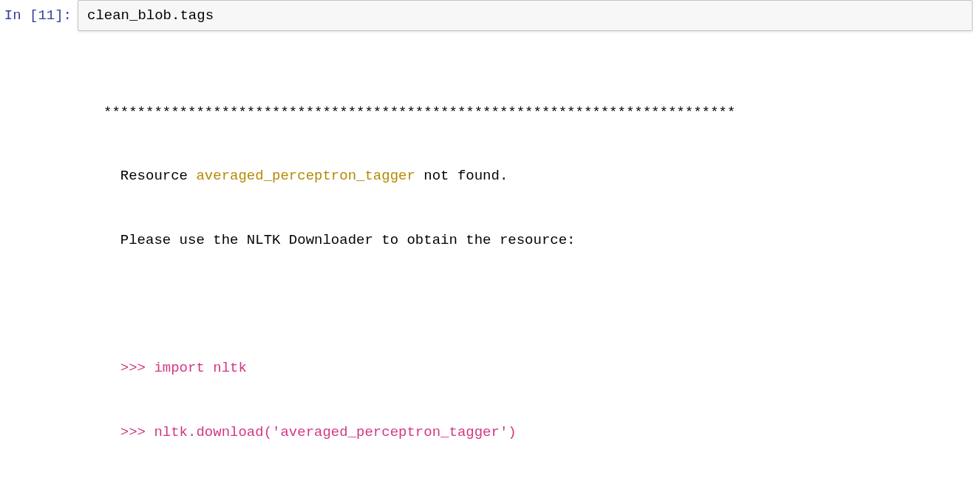  What do you see at coordinates (38, 16) in the screenshot?
I see `input-prompt: In [11]:` at bounding box center [38, 16].